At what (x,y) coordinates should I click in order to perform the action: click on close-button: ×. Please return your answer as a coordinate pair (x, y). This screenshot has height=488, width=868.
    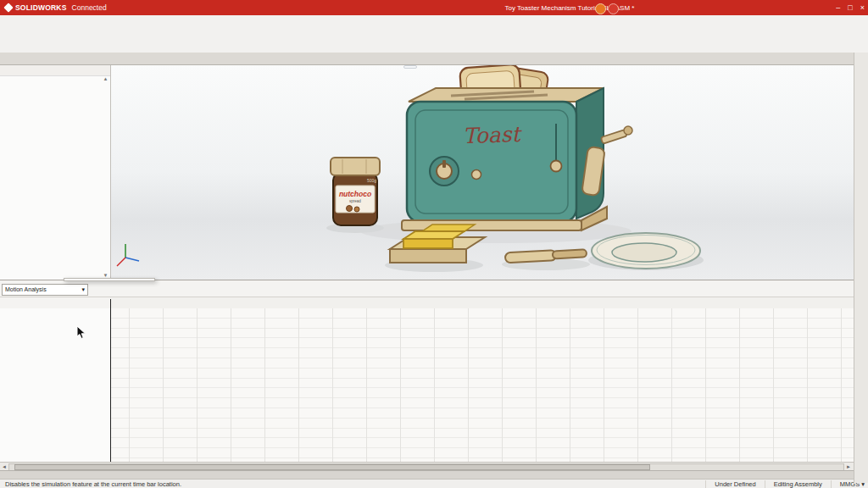
    Looking at the image, I should click on (863, 8).